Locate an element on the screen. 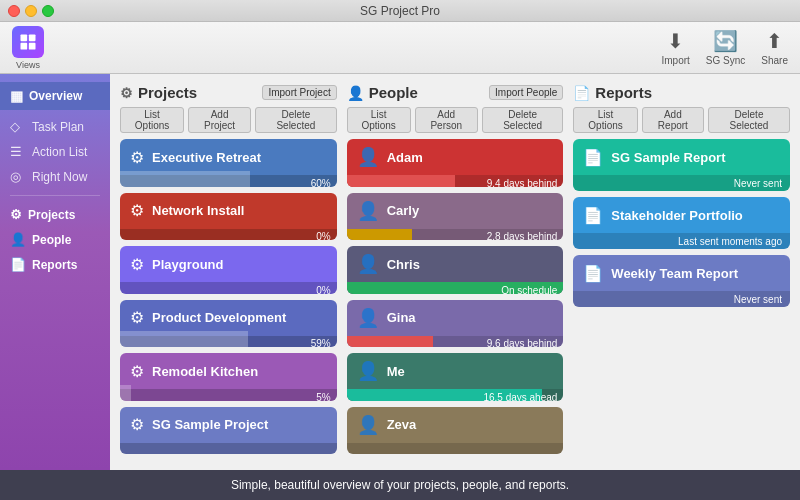  person-card-zeva: 👤 Zeva is located at coordinates (456, 431).